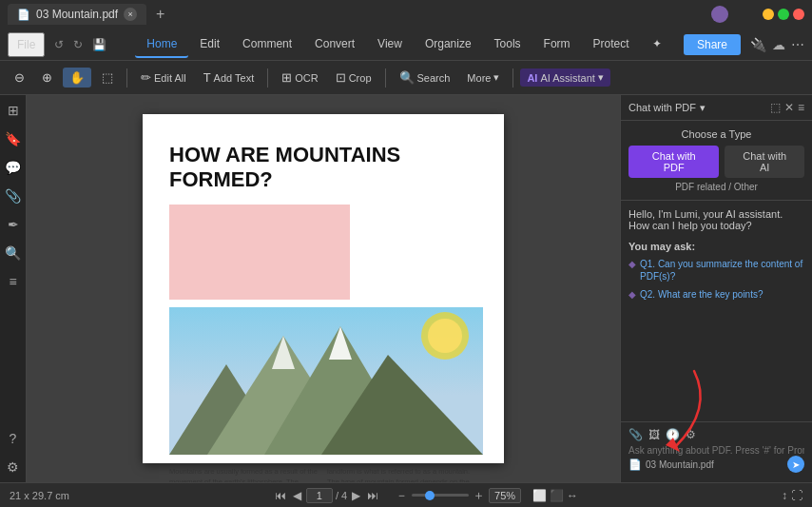 The image size is (812, 507). Describe the element at coordinates (720, 14) in the screenshot. I see `avatar` at that location.